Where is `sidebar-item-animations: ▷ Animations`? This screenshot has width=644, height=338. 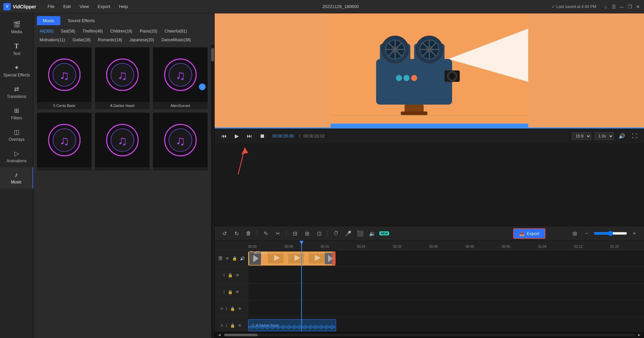 sidebar-item-animations: ▷ Animations is located at coordinates (17, 157).